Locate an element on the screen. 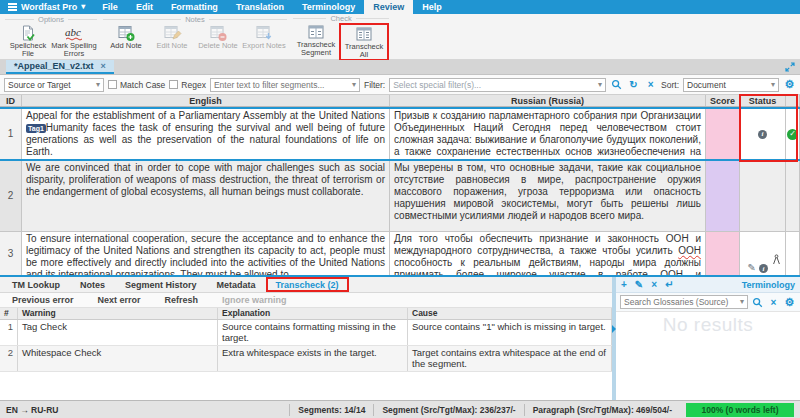 This screenshot has height=418, width=800. transcheck-all-button: Transcheck All is located at coordinates (364, 42).